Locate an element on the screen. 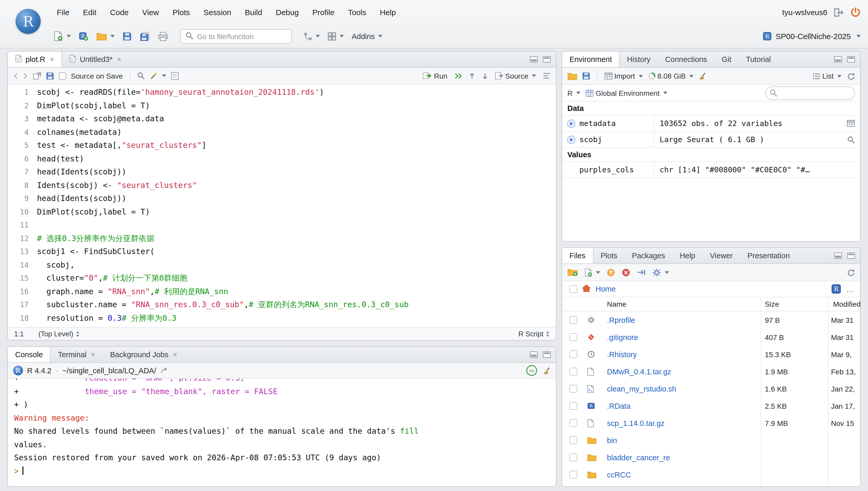  tab-untitled3: Untitled3*✕ is located at coordinates (95, 59).